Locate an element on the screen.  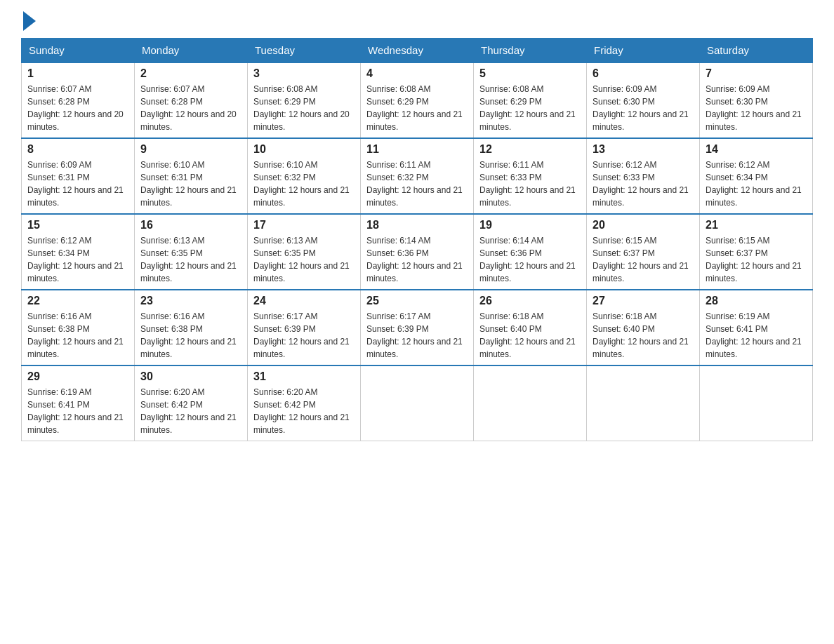
day-number: 12 is located at coordinates (530, 149).